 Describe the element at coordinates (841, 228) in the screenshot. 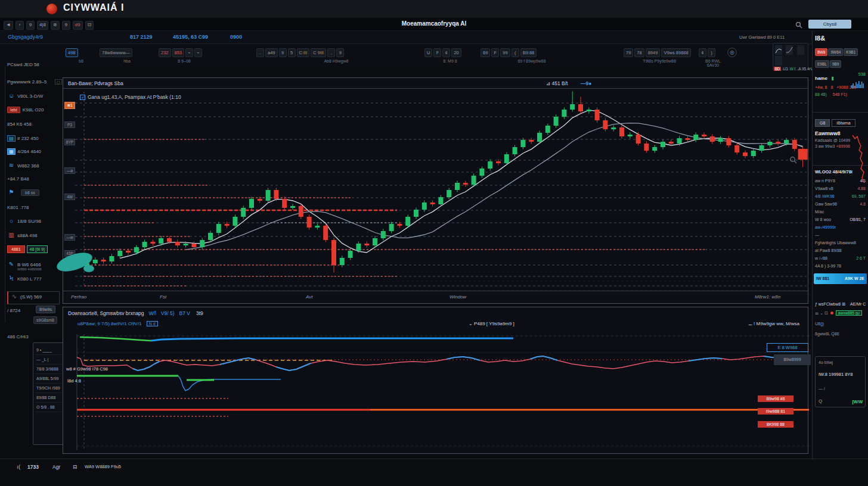

I see `market-data-row: aw-/49999r` at that location.